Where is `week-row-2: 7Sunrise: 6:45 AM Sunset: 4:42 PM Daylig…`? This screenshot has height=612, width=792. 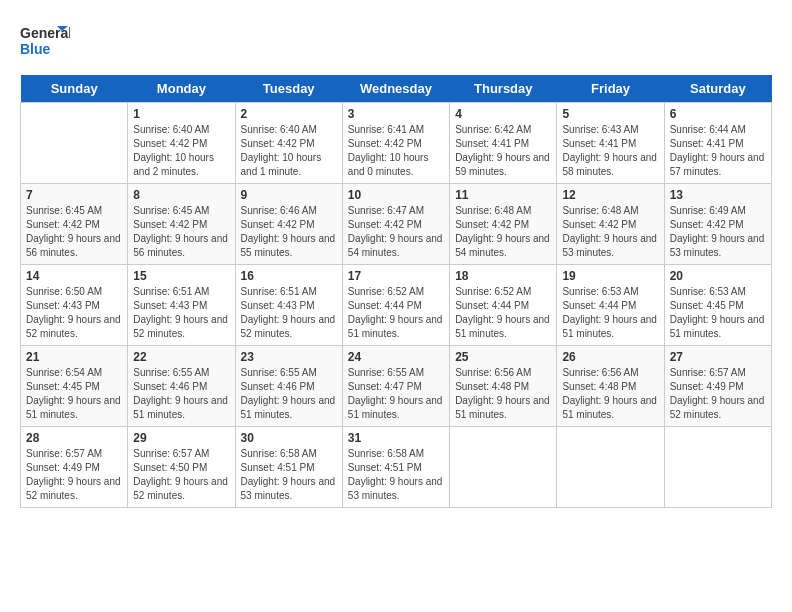
week-row-2: 7Sunrise: 6:45 AM Sunset: 4:42 PM Daylig… is located at coordinates (396, 224).